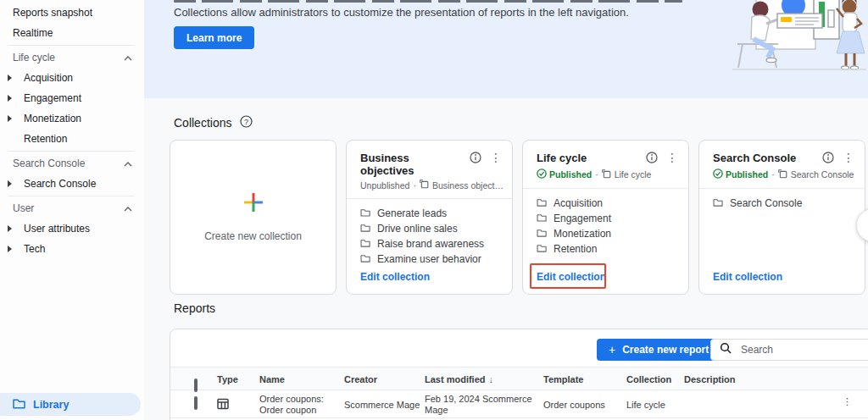  What do you see at coordinates (272, 379) in the screenshot?
I see `col-name: Name` at bounding box center [272, 379].